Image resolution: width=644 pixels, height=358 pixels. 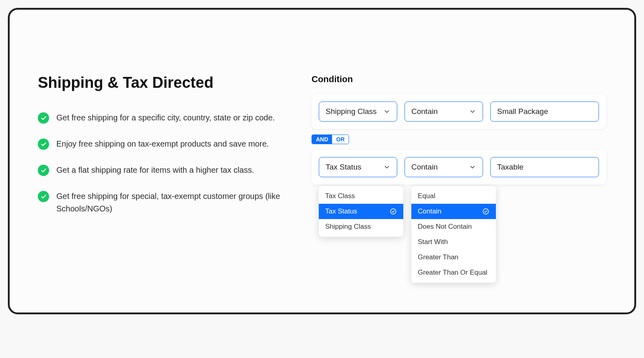 What do you see at coordinates (459, 112) in the screenshot?
I see `condition-row-1: Shipping Class Contain Small Package` at bounding box center [459, 112].